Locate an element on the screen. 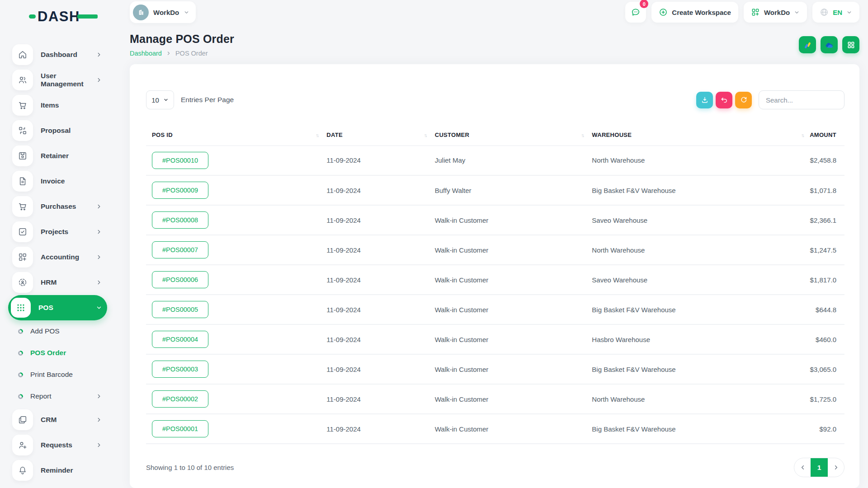 The width and height of the screenshot is (868, 488). export-button is located at coordinates (704, 100).